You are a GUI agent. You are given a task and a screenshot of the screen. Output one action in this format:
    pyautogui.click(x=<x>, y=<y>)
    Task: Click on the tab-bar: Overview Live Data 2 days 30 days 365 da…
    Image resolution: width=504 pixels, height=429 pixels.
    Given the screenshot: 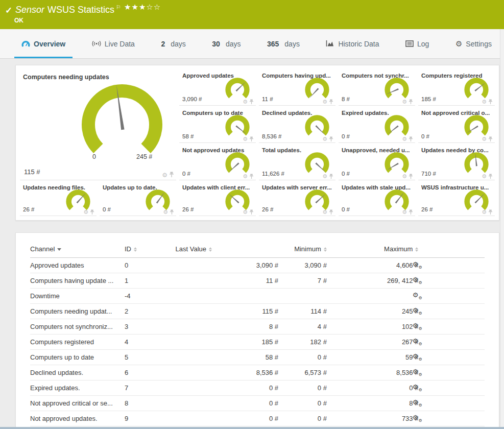 What is the action you would take?
    pyautogui.click(x=252, y=44)
    